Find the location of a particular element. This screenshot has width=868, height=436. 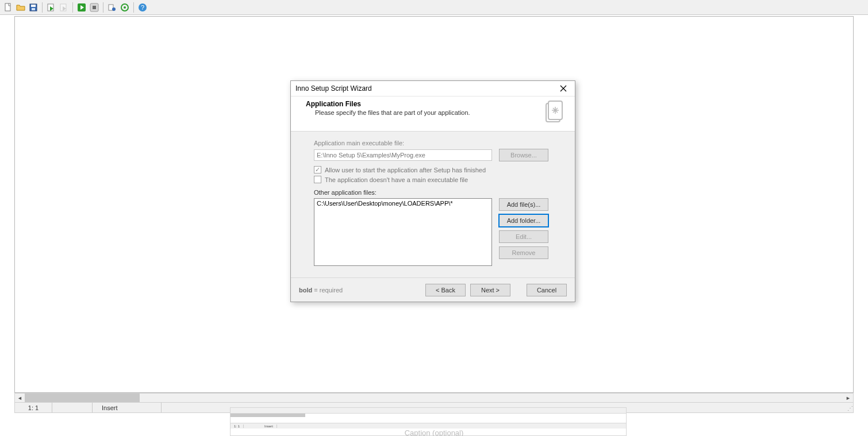

debugger-icon is located at coordinates (112, 7).